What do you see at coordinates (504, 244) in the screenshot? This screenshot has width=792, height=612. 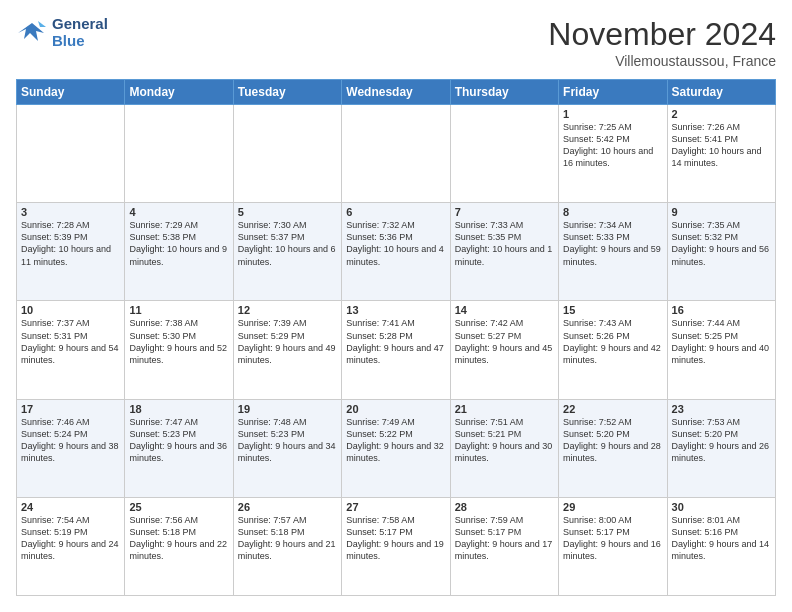 I see `day-info: Sunrise: 7:33 AM Sunset: 5:35 PM Dayligh…` at bounding box center [504, 244].